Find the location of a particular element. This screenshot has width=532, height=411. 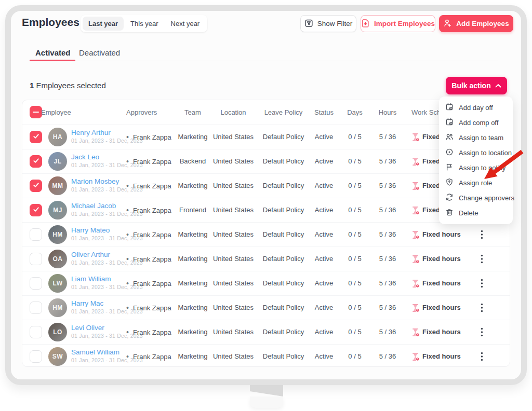

import-employees-button: Import Employees is located at coordinates (398, 24).